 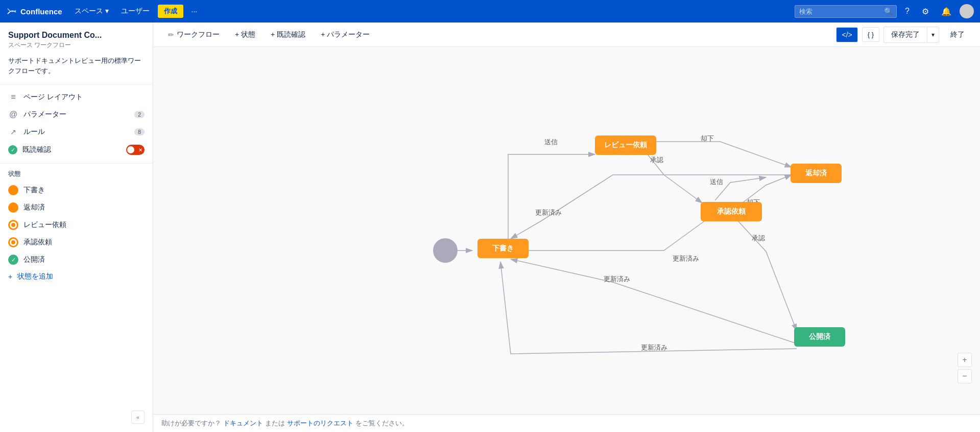 I want to click on state-dot-draft, so click(x=13, y=190).